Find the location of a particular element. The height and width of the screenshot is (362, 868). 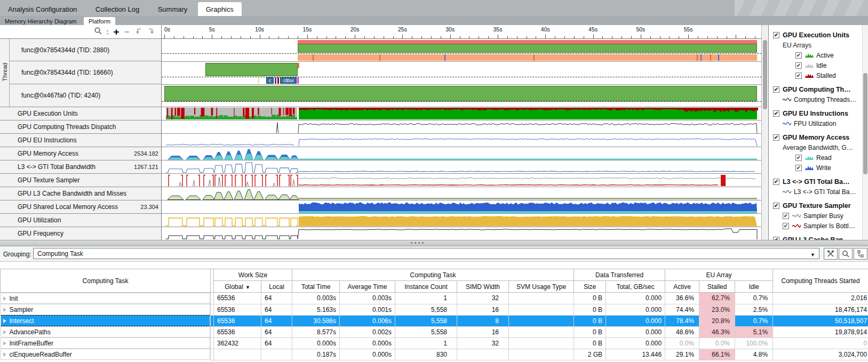

thread-rows-chart: c clBui is located at coordinates (461, 73).